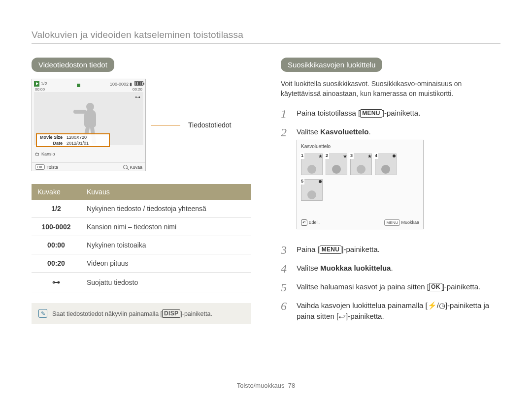  Describe the element at coordinates (344, 132) in the screenshot. I see `bold-term: Kasvoluettelo` at that location.